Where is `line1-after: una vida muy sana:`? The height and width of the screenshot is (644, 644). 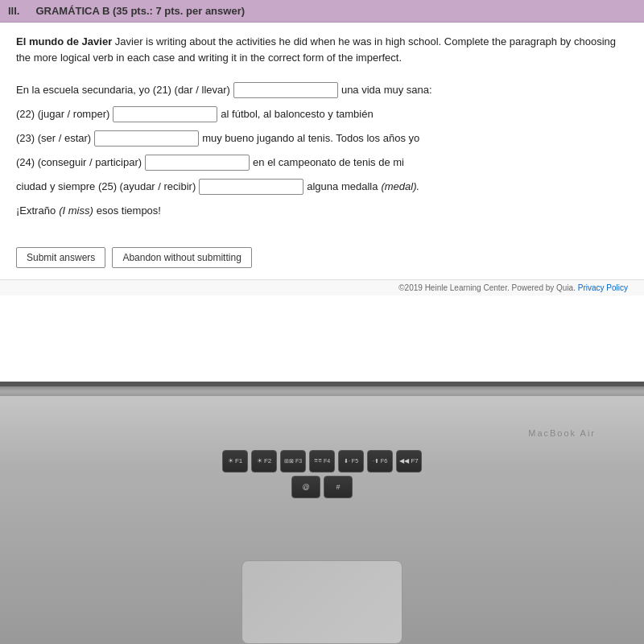
line1-after: una vida muy sana: is located at coordinates (386, 90).